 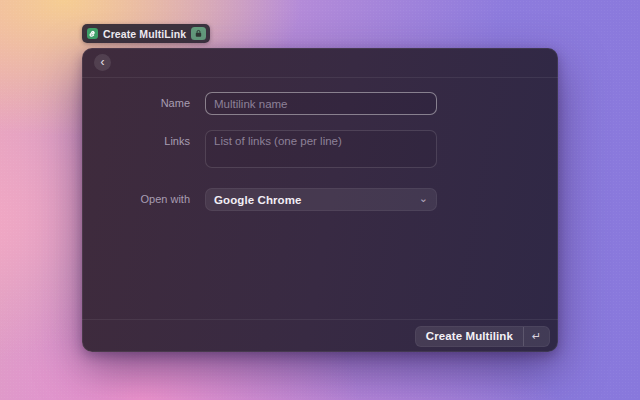 I want to click on back-button: ‹, so click(x=102, y=62).